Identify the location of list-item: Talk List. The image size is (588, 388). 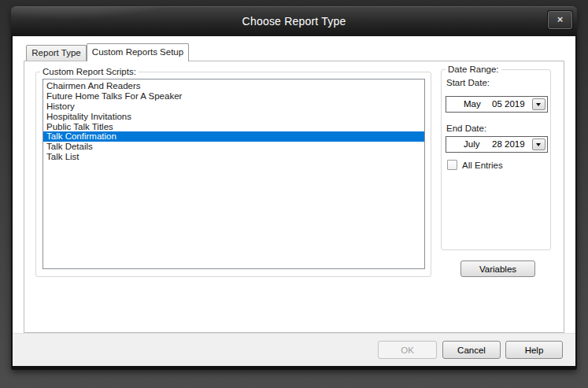
(234, 157).